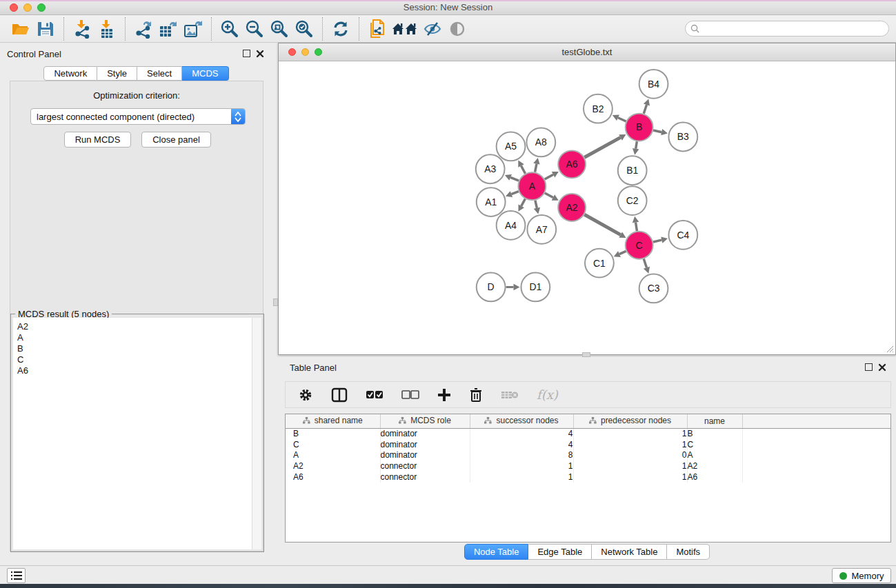  What do you see at coordinates (683, 137) in the screenshot?
I see `graph-node-B3: B3` at bounding box center [683, 137].